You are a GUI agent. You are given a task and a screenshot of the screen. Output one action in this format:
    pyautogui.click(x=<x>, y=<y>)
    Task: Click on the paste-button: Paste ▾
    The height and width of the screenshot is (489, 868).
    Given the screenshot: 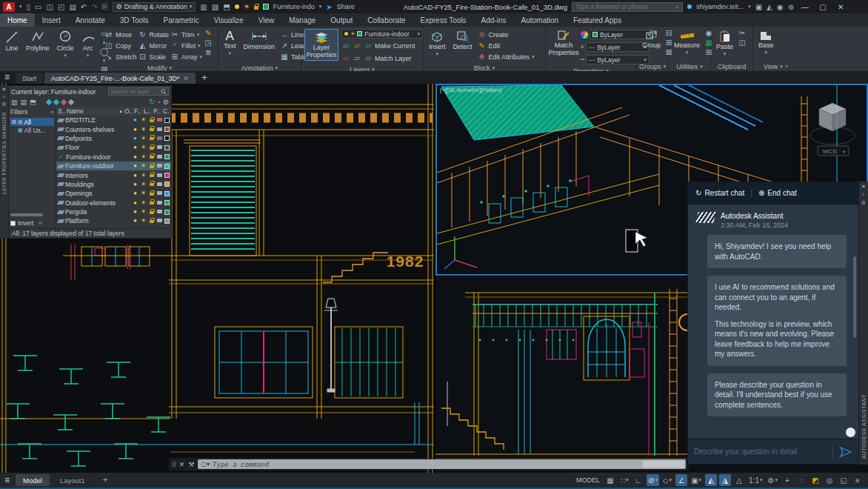 What is the action you would take?
    pyautogui.click(x=724, y=43)
    